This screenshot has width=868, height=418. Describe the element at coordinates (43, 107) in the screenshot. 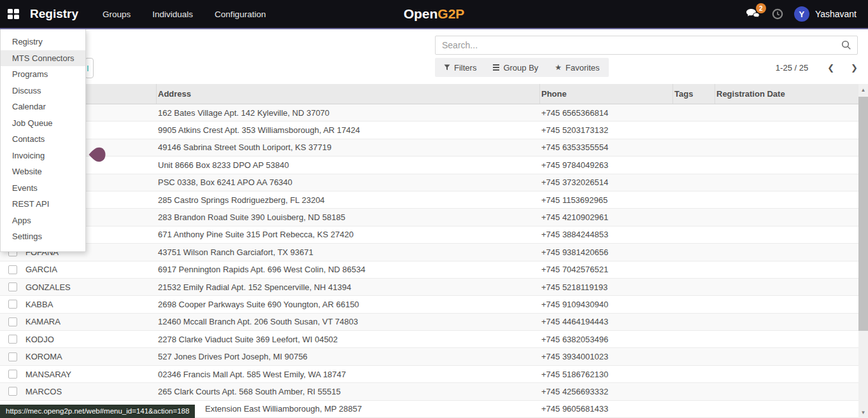

I see `app-menu-item-calendar: Calendar` at that location.